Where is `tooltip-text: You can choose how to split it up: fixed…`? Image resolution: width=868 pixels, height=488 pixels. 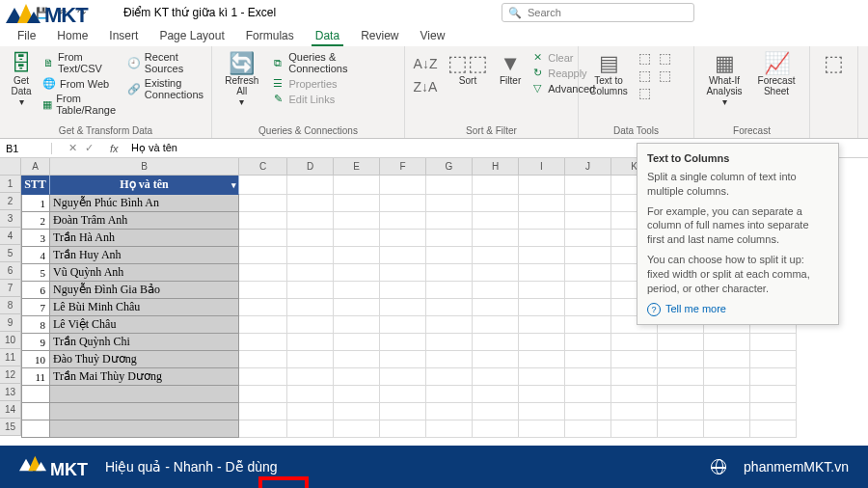 tooltip-text: You can choose how to split it up: fixed… is located at coordinates (738, 274).